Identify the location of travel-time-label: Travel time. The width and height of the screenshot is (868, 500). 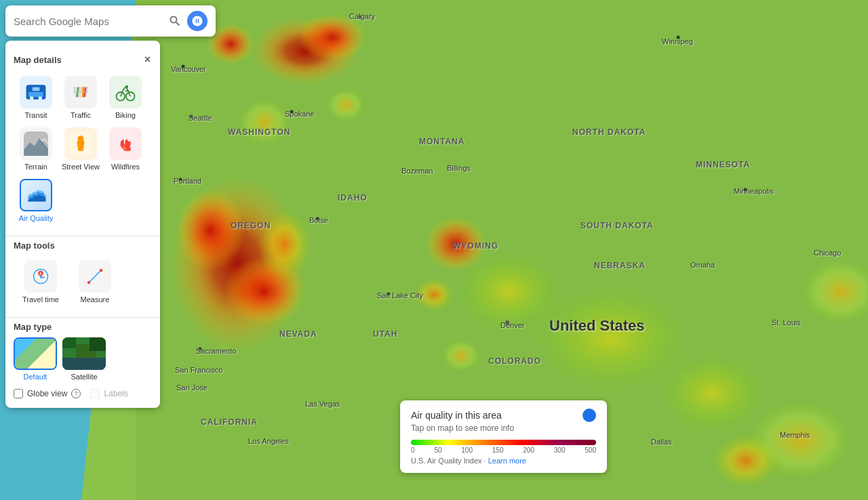
(41, 299).